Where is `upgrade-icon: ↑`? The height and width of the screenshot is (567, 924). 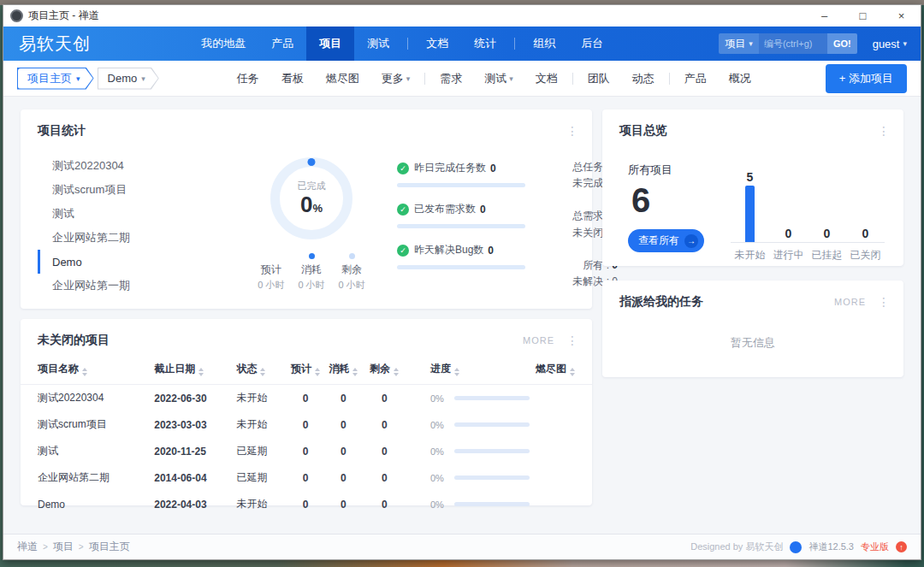
upgrade-icon: ↑ is located at coordinates (902, 547).